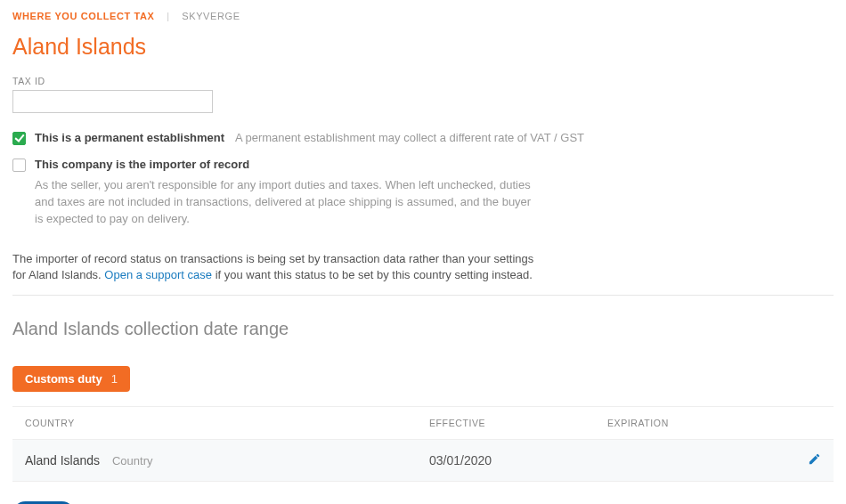  What do you see at coordinates (64, 379) in the screenshot?
I see `customs-duty-label: Customs duty` at bounding box center [64, 379].